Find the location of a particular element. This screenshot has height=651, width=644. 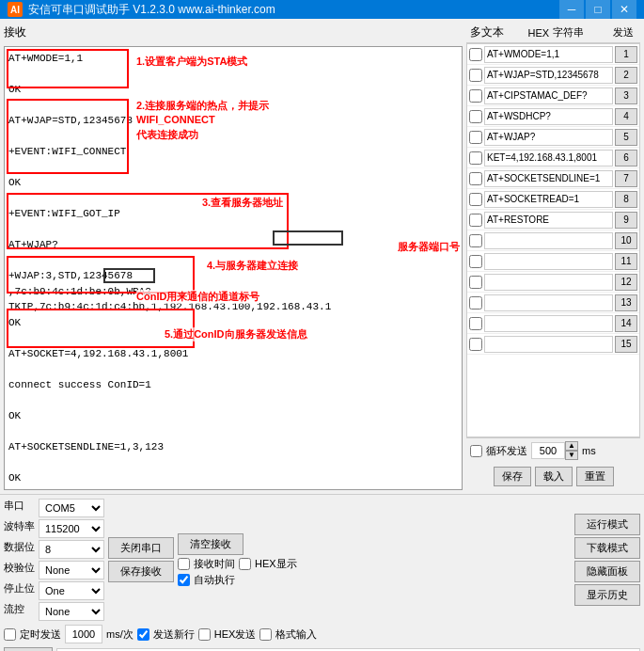

multitext-row: 6 is located at coordinates (553, 158).